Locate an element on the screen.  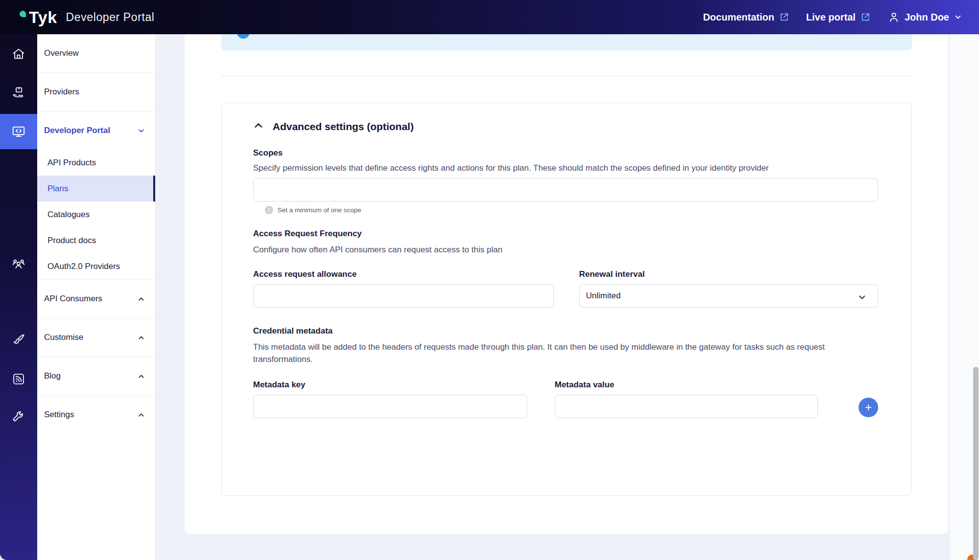
info-banner is located at coordinates (567, 42).